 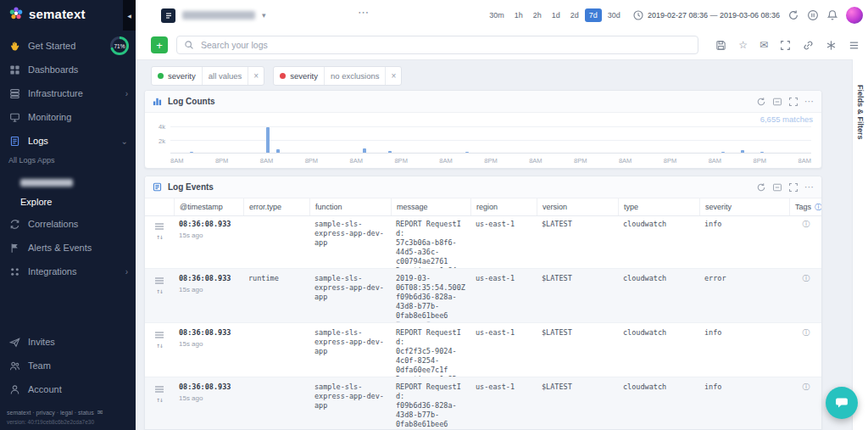 I want to click on sidebar-item-infrastructure: Infrastructure ›, so click(x=68, y=93).